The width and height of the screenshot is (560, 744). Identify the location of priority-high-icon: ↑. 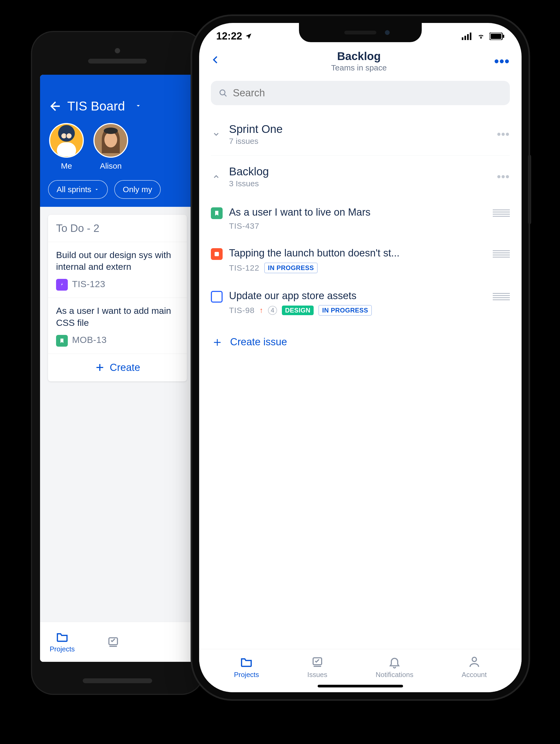
(261, 310).